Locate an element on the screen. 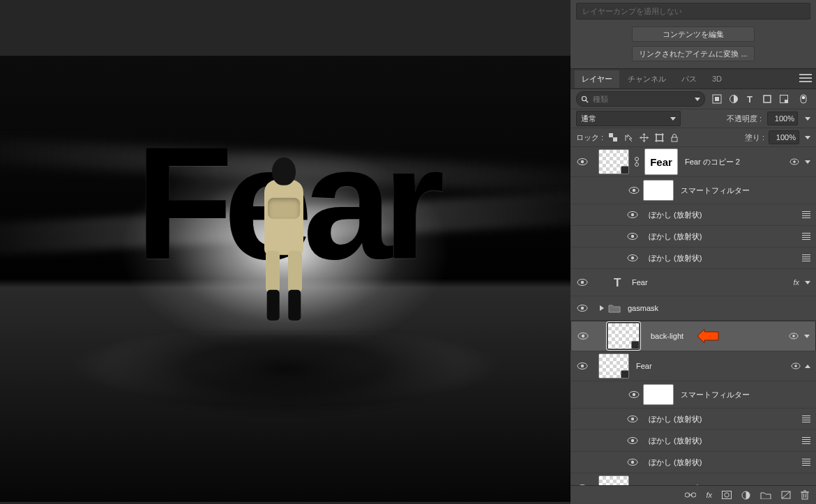 This screenshot has height=504, width=816. layer-back-light: back-light is located at coordinates (693, 336).